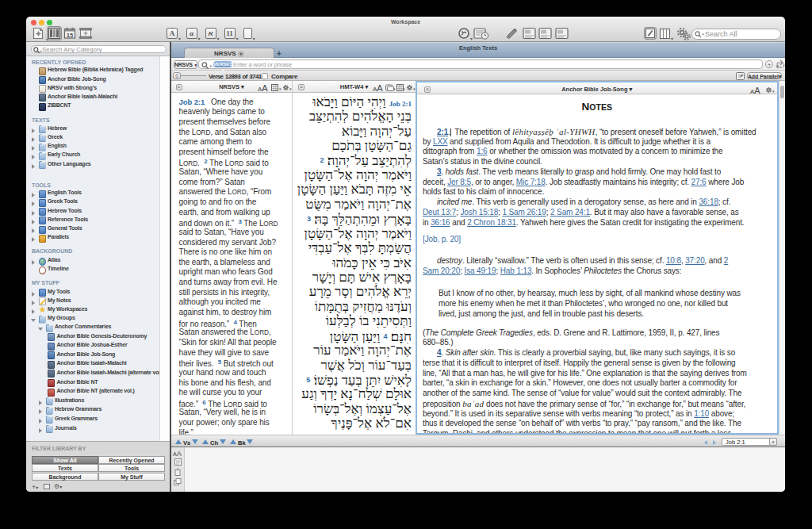 The height and width of the screenshot is (529, 812). Describe the element at coordinates (70, 35) in the screenshot. I see `svg-text: 15` at that location.